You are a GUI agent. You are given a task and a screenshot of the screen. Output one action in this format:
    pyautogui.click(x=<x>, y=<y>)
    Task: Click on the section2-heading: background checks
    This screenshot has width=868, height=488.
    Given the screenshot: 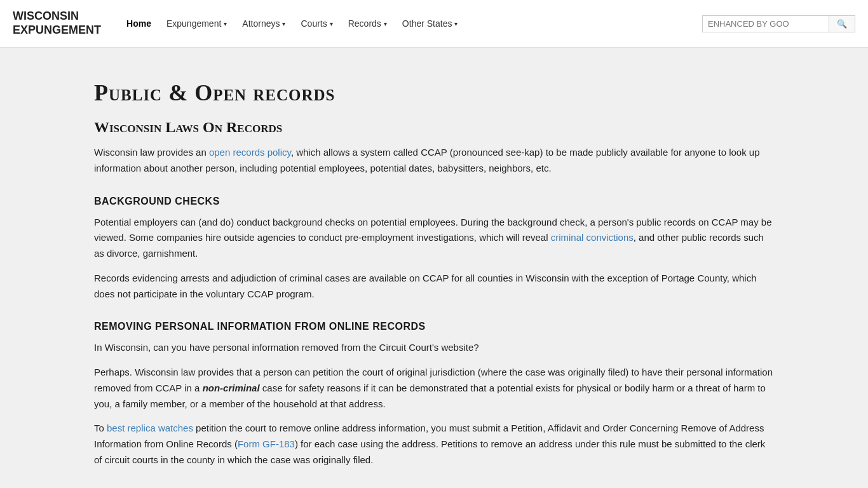 What is the action you would take?
    pyautogui.click(x=434, y=201)
    